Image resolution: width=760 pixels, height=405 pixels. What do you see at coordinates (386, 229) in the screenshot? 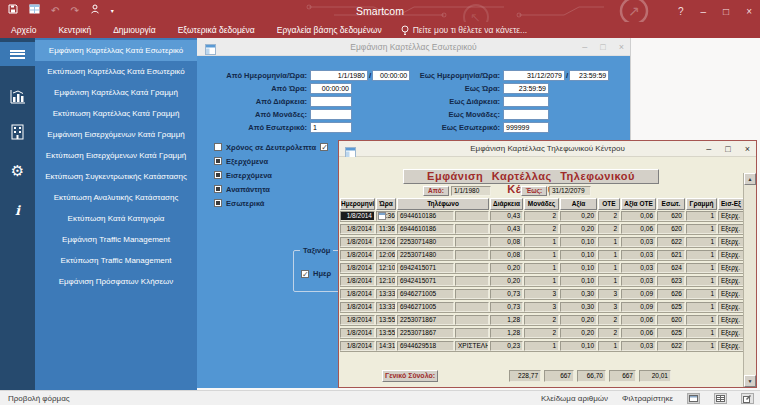
I see `cell: 11:36` at bounding box center [386, 229].